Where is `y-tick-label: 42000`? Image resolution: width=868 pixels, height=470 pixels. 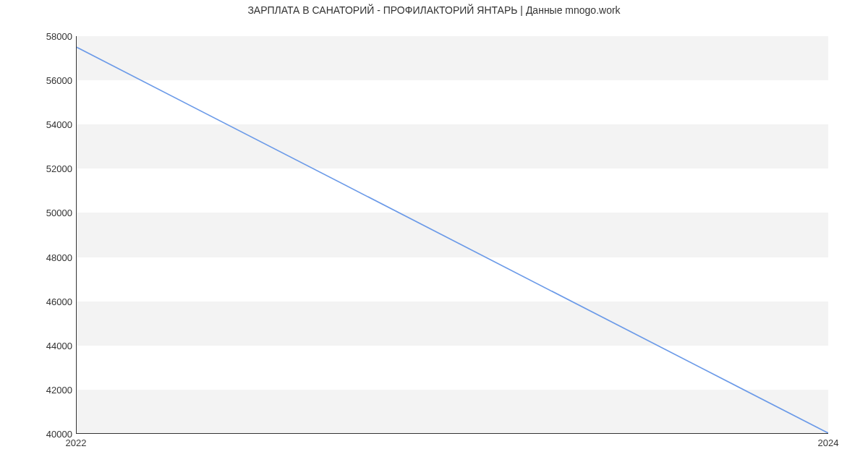
y-tick-label: 42000 is located at coordinates (52, 389).